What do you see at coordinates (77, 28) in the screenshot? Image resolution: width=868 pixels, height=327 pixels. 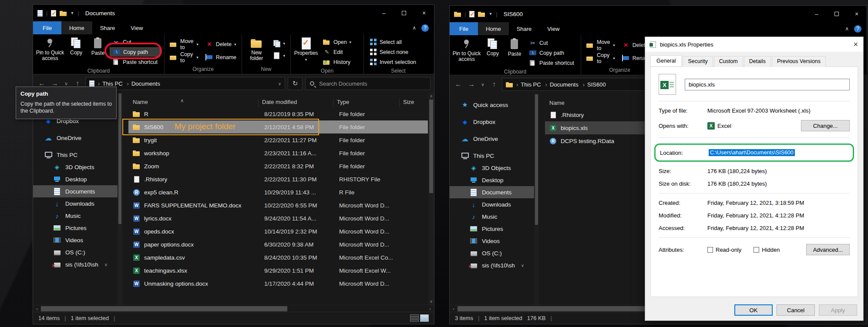 I see `tab-home: Home` at bounding box center [77, 28].